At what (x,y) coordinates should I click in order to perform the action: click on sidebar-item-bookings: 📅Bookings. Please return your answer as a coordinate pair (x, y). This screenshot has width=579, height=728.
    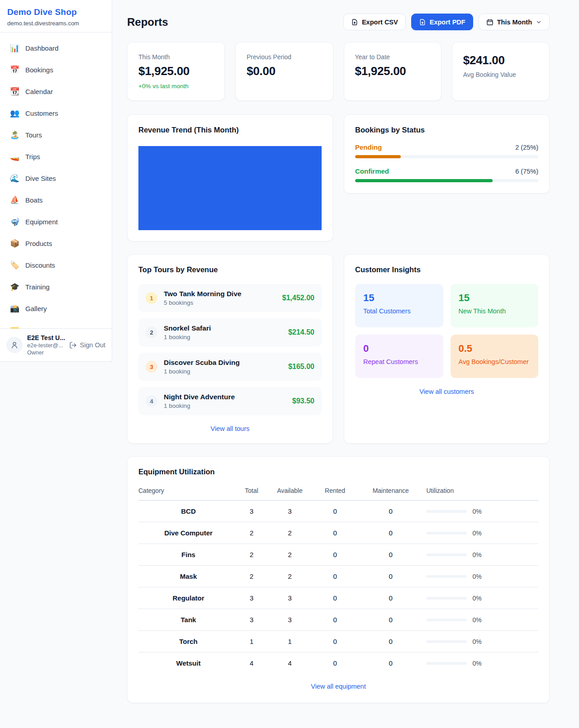
    Looking at the image, I should click on (56, 70).